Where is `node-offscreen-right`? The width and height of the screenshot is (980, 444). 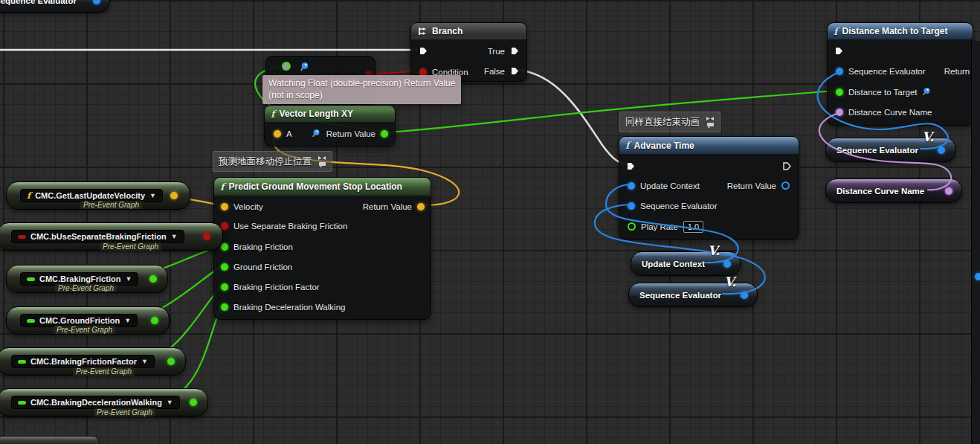 node-offscreen-right is located at coordinates (976, 242).